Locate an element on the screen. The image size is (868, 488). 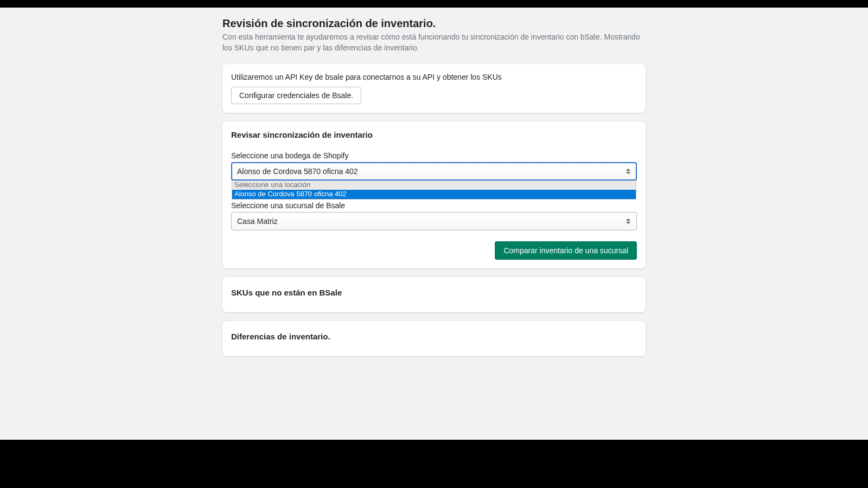
dropdown-option-selected: Alonso de Cordova 5870 oficna 402 is located at coordinates (434, 194).